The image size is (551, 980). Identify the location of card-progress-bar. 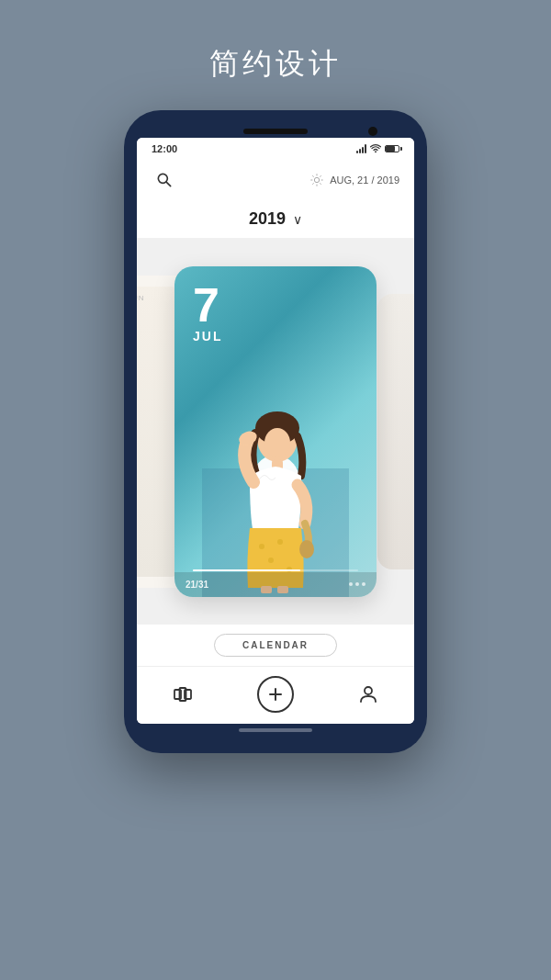
(276, 570).